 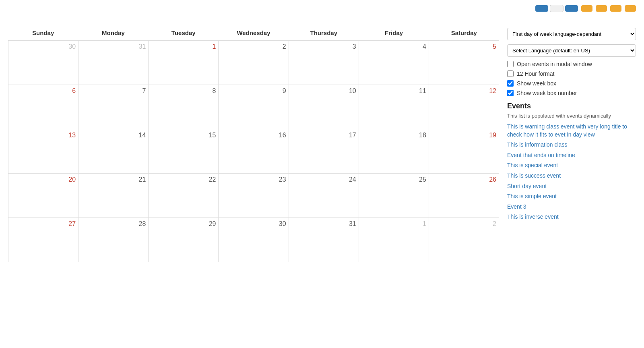 I want to click on cal-cell: 16, so click(x=254, y=151).